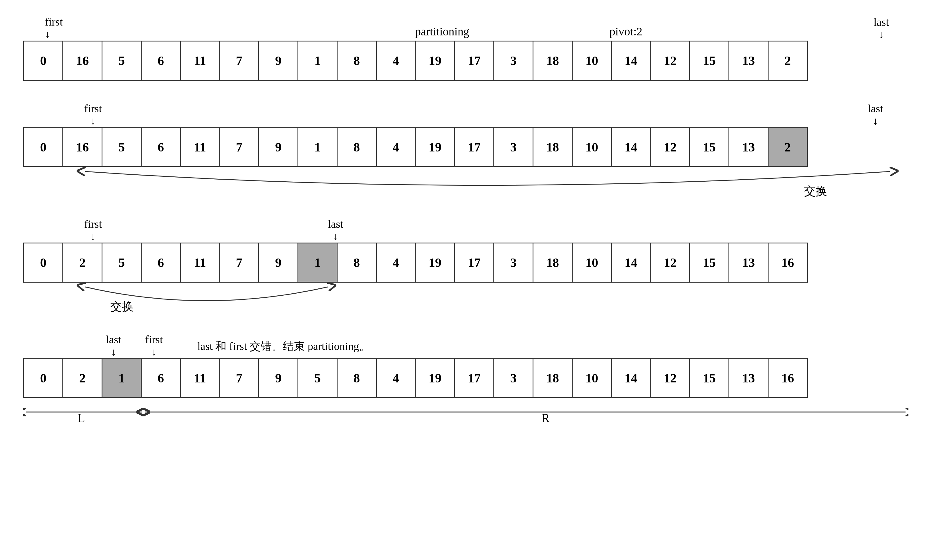 The height and width of the screenshot is (560, 927). What do you see at coordinates (93, 115) in the screenshot?
I see `row2-first-label: first ↓` at bounding box center [93, 115].